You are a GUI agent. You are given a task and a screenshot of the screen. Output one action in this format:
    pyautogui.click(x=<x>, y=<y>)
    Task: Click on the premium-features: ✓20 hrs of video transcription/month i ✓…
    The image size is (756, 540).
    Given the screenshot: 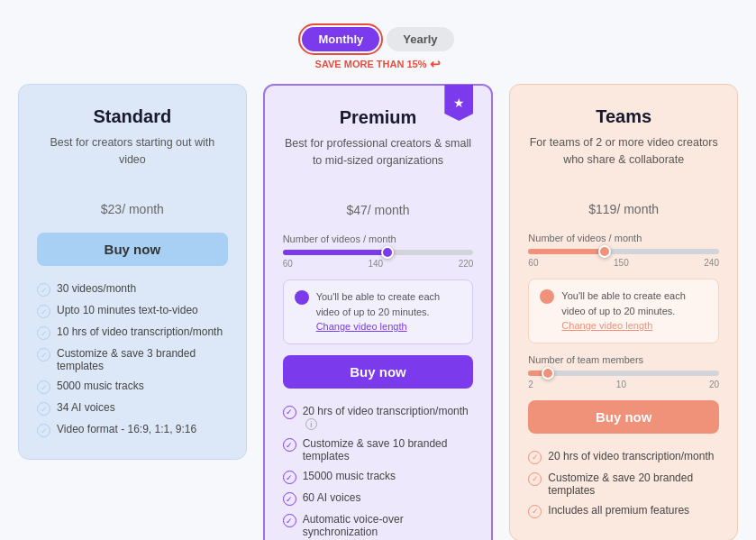 What is the action you would take?
    pyautogui.click(x=378, y=471)
    